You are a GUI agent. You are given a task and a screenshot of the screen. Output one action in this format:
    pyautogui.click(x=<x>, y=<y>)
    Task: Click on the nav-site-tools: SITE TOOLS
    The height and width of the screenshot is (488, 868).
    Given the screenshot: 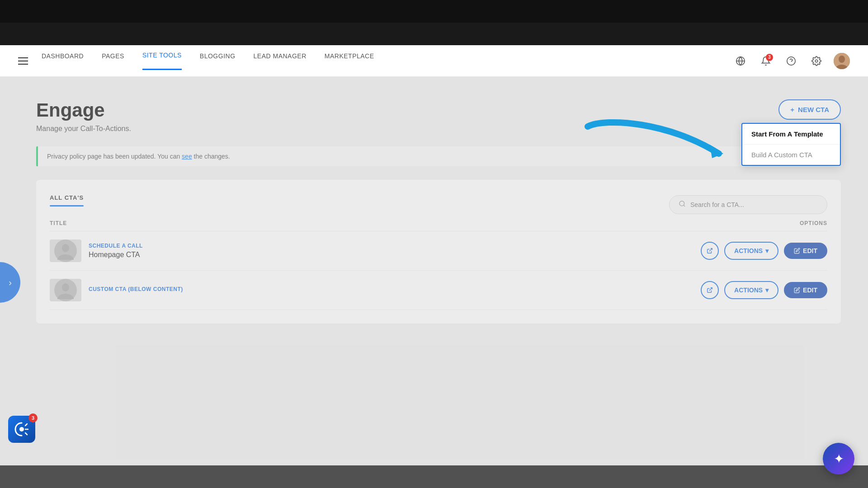 What is the action you would take?
    pyautogui.click(x=162, y=61)
    